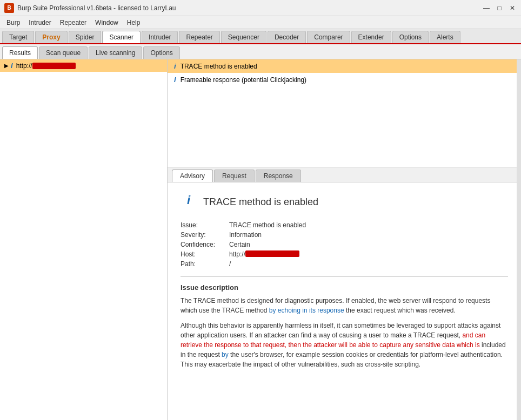 This screenshot has height=420, width=521. I want to click on severity-label-val: Information, so click(245, 235).